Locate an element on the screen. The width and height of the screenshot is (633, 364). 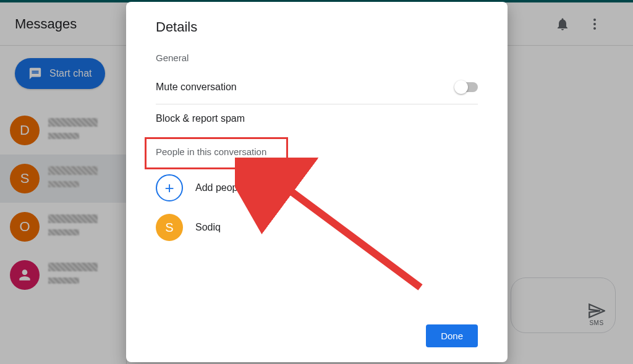
mute-label: Mute conversation is located at coordinates (197, 87).